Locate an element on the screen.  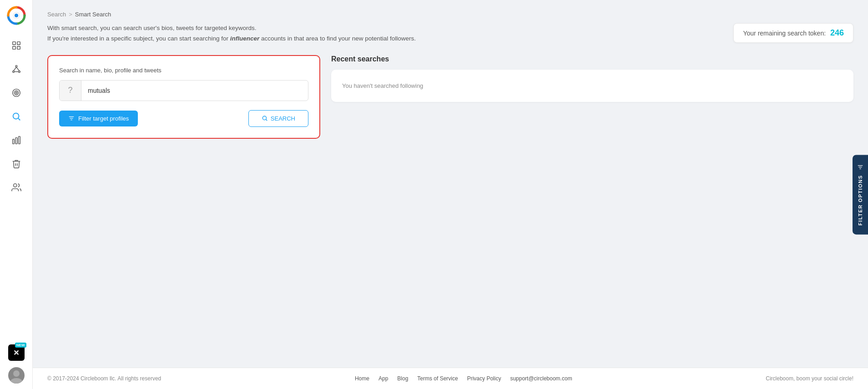
footer-link-privacy: Privacy Policy is located at coordinates (484, 379).